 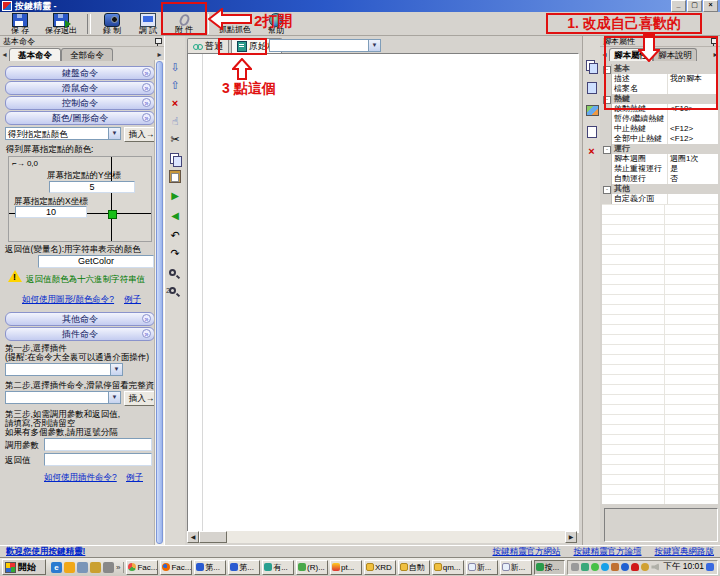 What do you see at coordinates (380, 568) in the screenshot?
I see `task-button: XRD` at bounding box center [380, 568].